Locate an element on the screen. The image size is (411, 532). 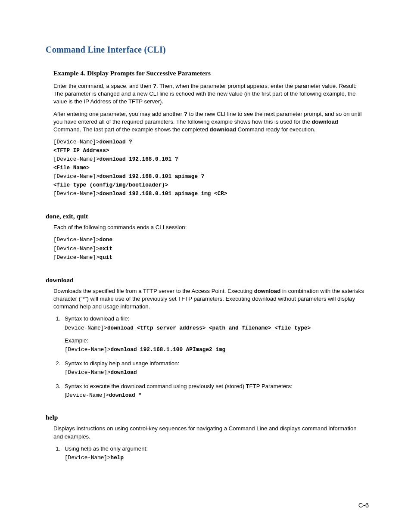
done-p1: Each of the following commands ends a CL… is located at coordinates (210, 227).